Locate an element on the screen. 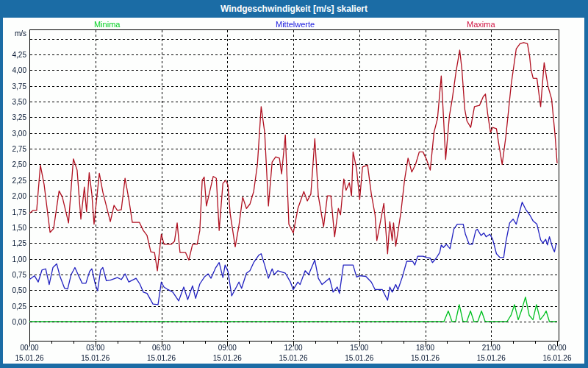 This screenshot has height=368, width=588. x-tick-time: 15:00 is located at coordinates (359, 347).